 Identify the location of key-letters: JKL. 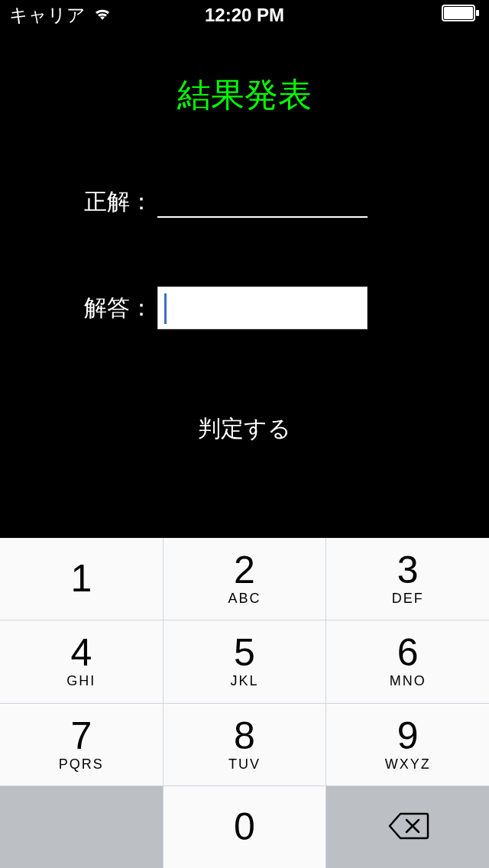
(244, 682).